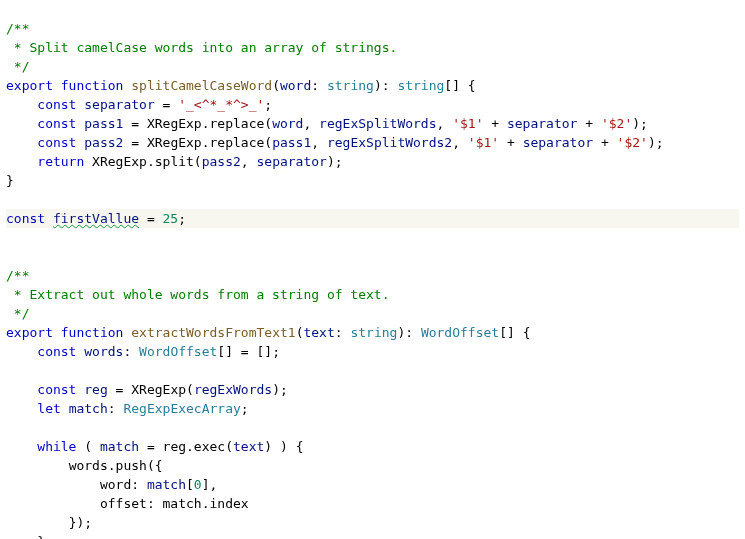 The width and height of the screenshot is (745, 539). Describe the element at coordinates (96, 218) in the screenshot. I see `spelling-error: firstVallue` at that location.